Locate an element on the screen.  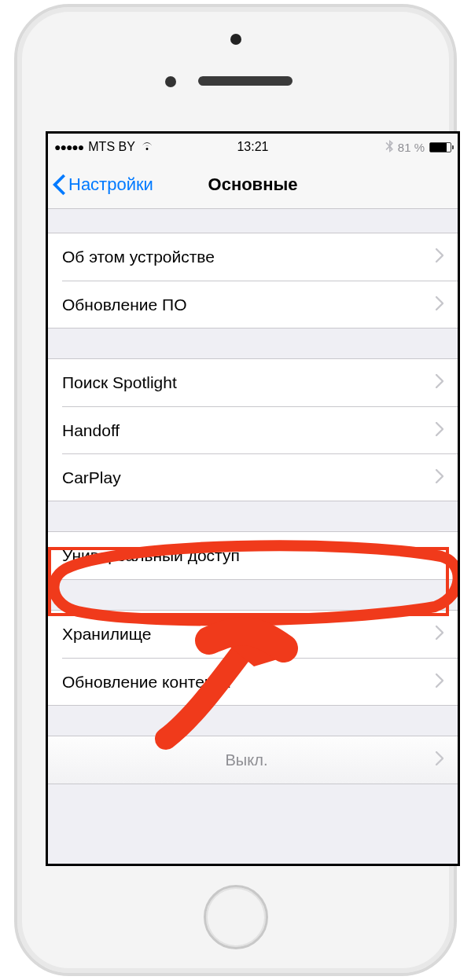
row-label: Обновление ПО is located at coordinates (124, 305).